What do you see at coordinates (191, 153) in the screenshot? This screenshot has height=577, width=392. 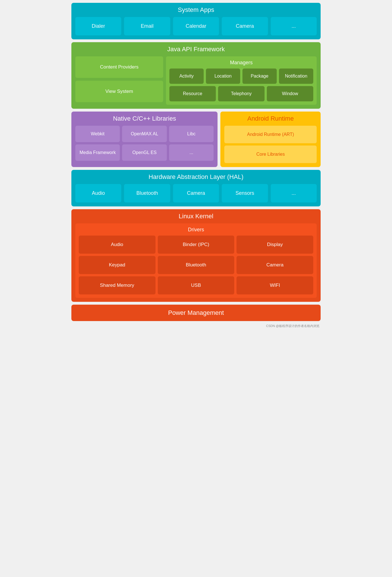 I see `native-more: ...` at bounding box center [191, 153].